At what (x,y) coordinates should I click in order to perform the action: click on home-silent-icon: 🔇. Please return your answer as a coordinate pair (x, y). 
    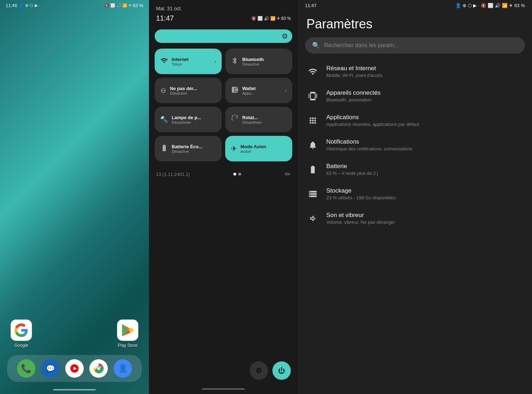
    Looking at the image, I should click on (107, 6).